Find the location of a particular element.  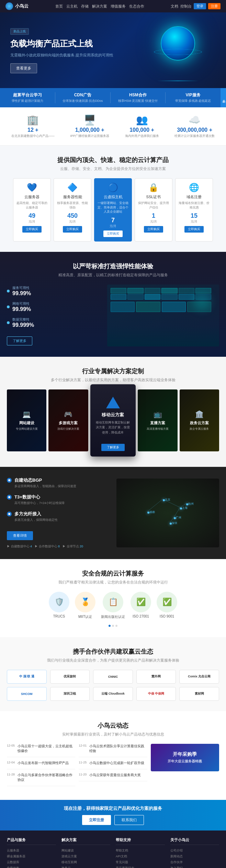

industry-card-4: 🏛️ 政务云方案 政企专属云服务 is located at coordinates (199, 420).